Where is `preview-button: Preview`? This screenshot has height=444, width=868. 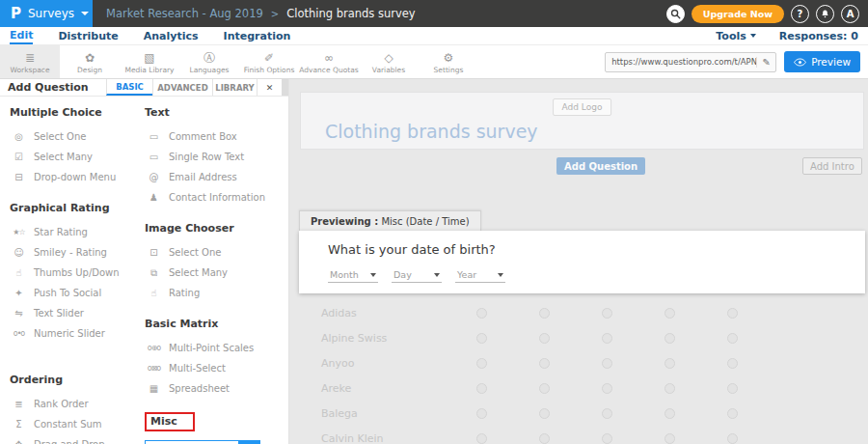
preview-button: Preview is located at coordinates (822, 62).